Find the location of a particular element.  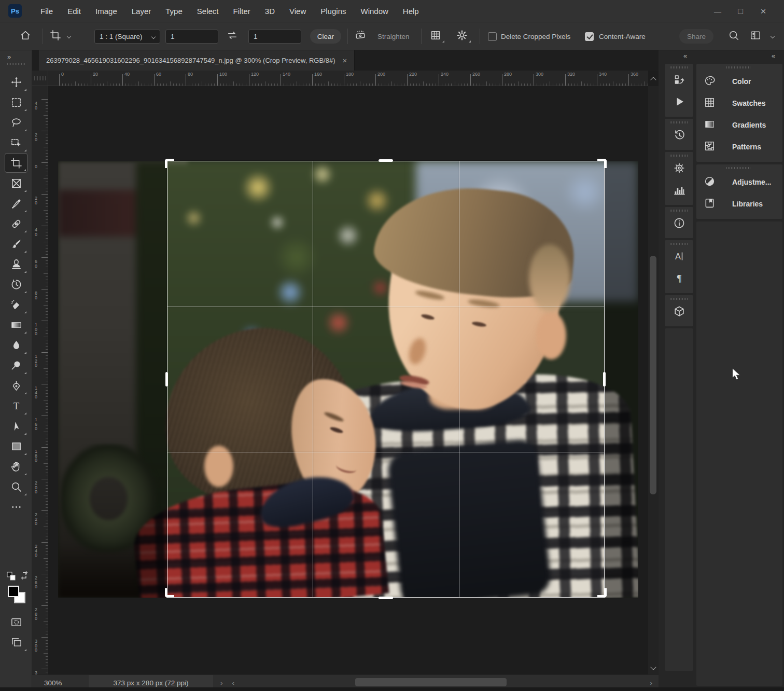

home-button is located at coordinates (25, 36).